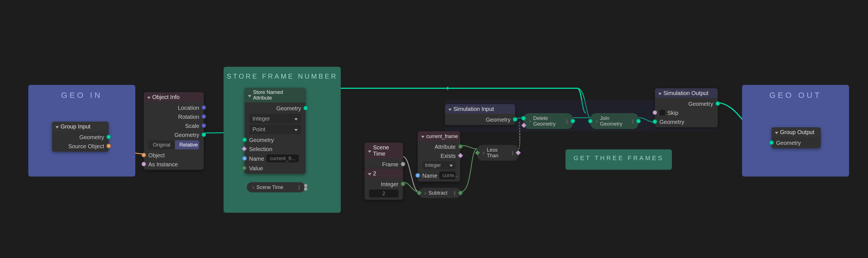  Describe the element at coordinates (384, 184) in the screenshot. I see `output-integer: Integer` at that location.